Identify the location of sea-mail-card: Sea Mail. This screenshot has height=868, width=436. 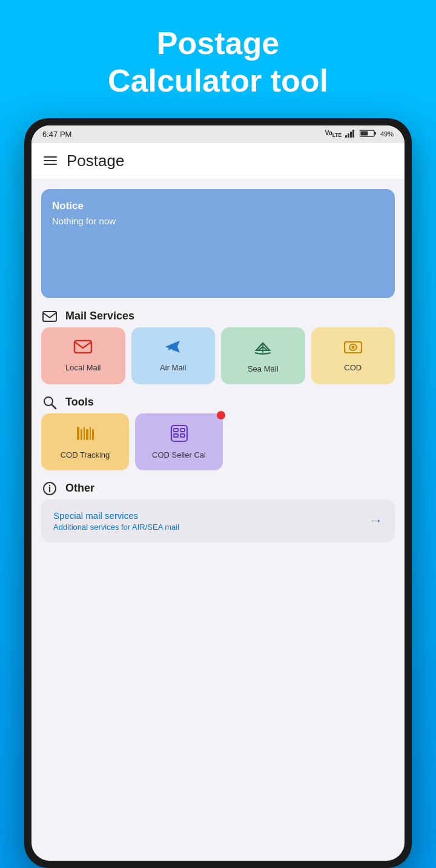
(263, 356).